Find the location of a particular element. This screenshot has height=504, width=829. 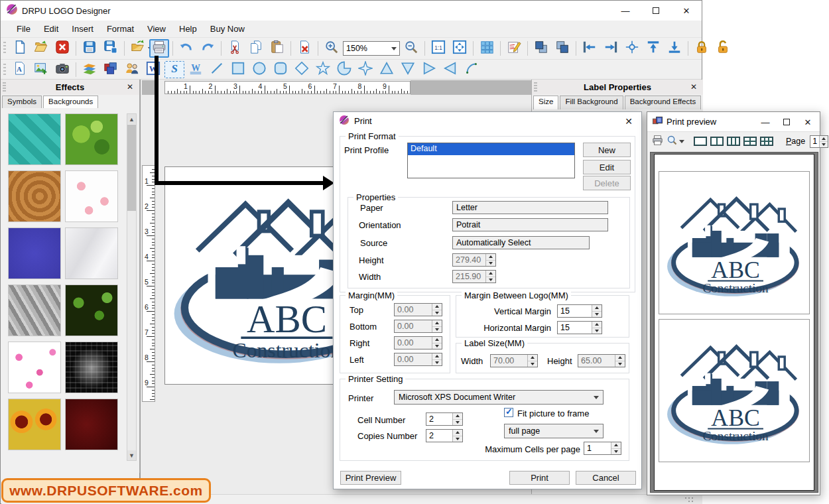

delete-button: Delete is located at coordinates (607, 183).